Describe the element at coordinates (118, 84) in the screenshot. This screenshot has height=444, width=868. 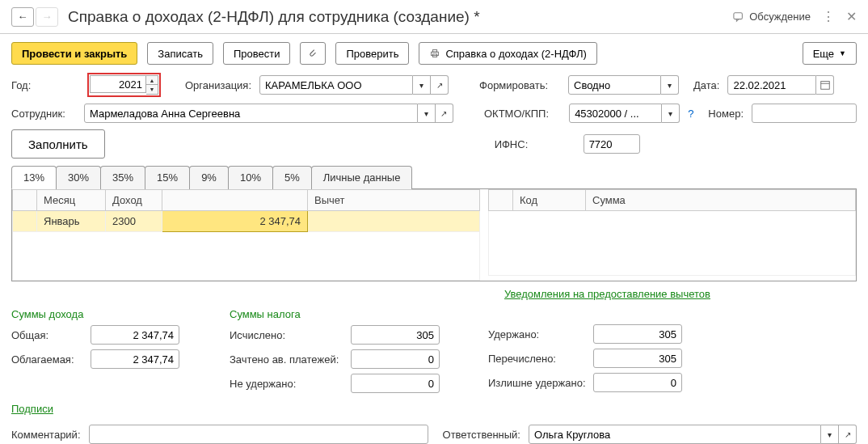
I see `year-input` at that location.